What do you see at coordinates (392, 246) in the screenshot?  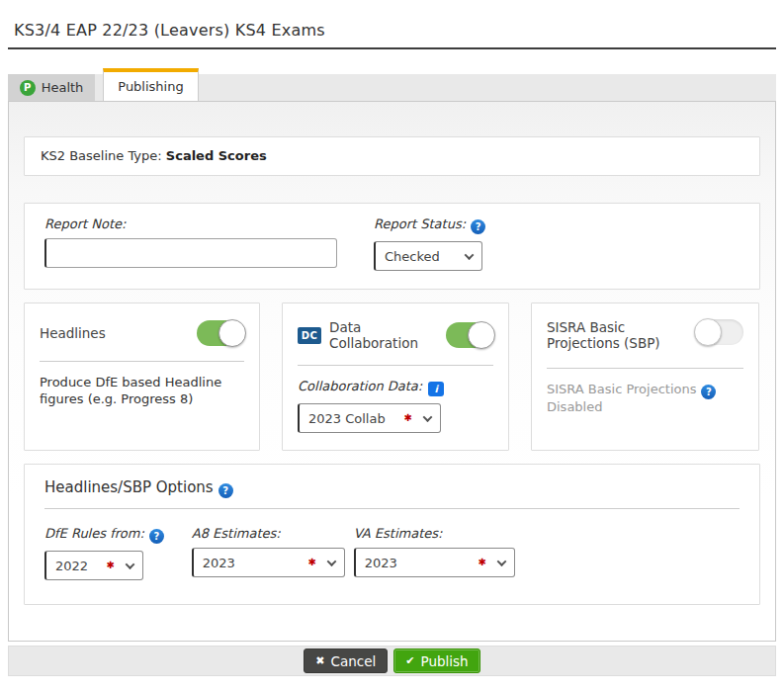 I see `report-details-box: Report Note: Report Status:? Checked` at bounding box center [392, 246].